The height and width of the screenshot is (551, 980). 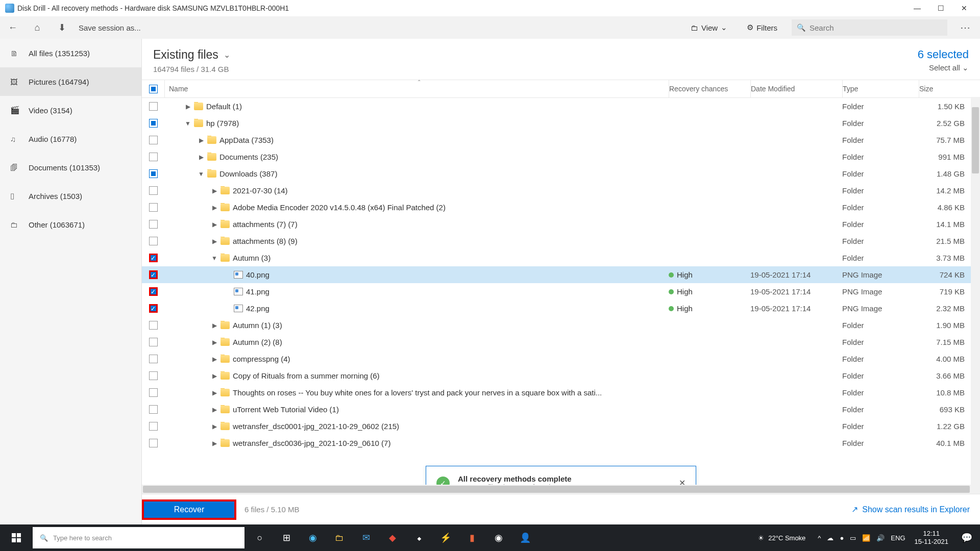 I want to click on table-row: ✓▼Autumn (3)Folder3.73 MB, so click(x=561, y=258).